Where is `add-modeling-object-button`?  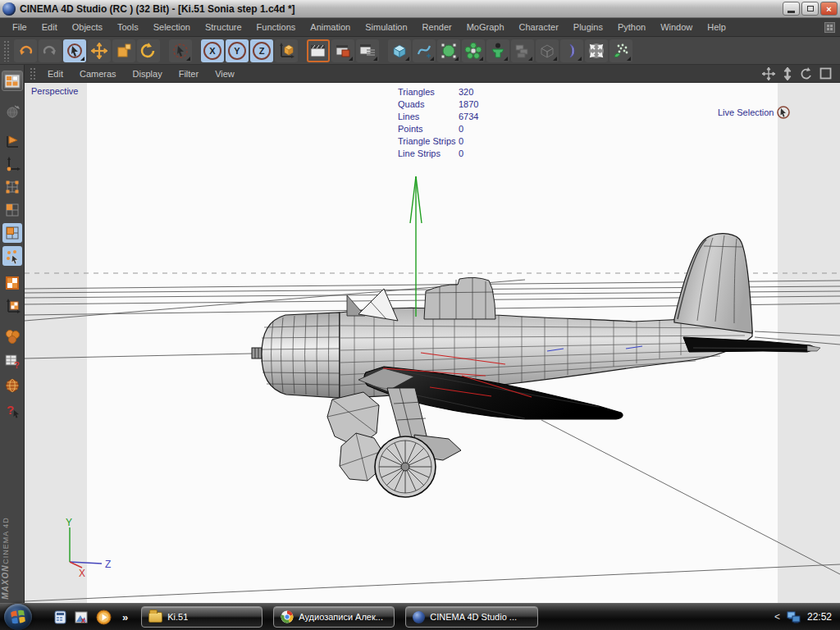 add-modeling-object-button is located at coordinates (473, 51).